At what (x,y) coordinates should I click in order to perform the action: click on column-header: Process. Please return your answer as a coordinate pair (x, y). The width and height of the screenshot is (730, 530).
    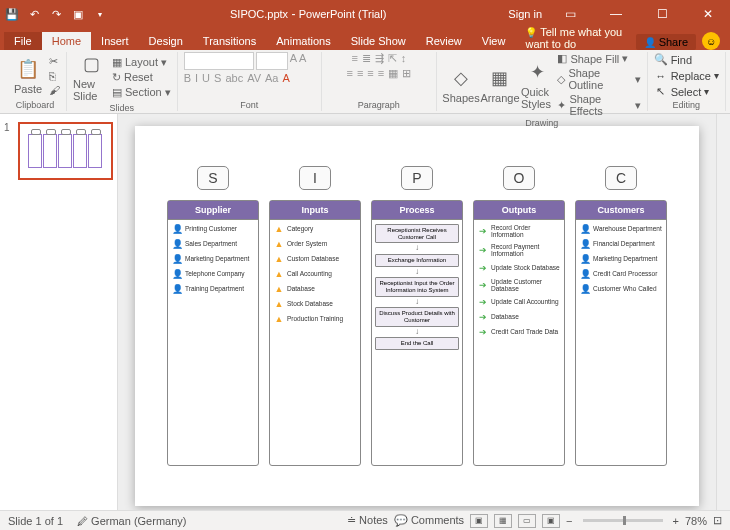
    Looking at the image, I should click on (417, 210).